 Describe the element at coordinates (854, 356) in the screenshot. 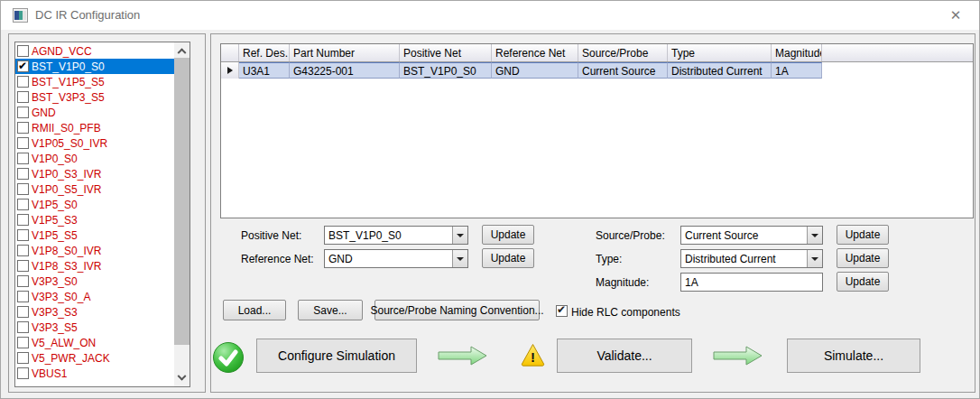

I see `simulate-button: Simulate...` at that location.